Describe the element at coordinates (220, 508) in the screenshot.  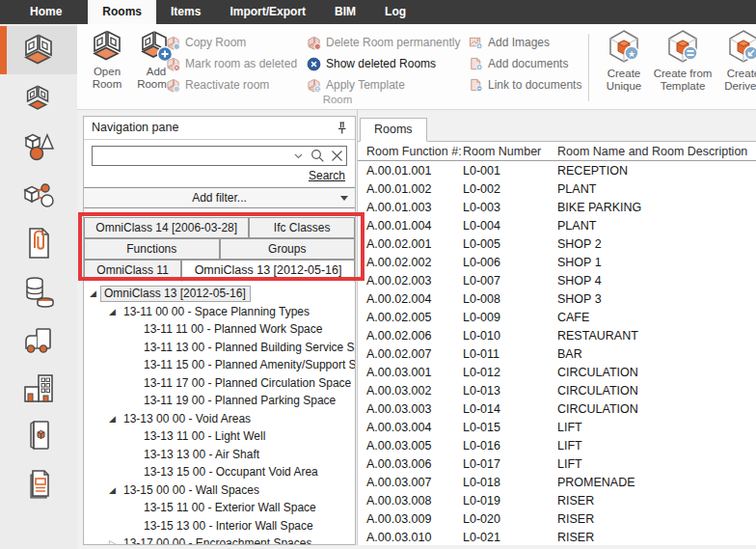
I see `tree-item: 13-15 11 00 - Exterior Wall Space` at that location.